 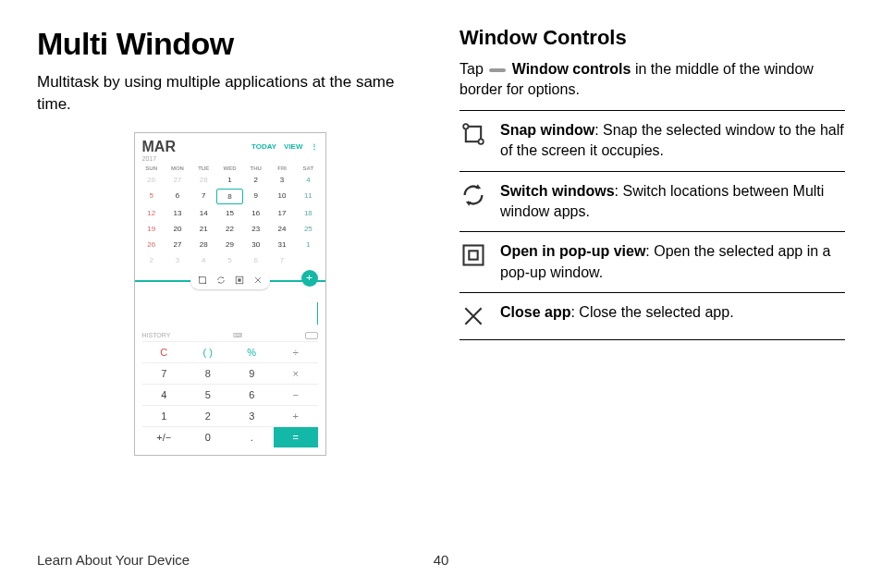 What do you see at coordinates (653, 38) in the screenshot?
I see `section-title: Window Controls` at bounding box center [653, 38].